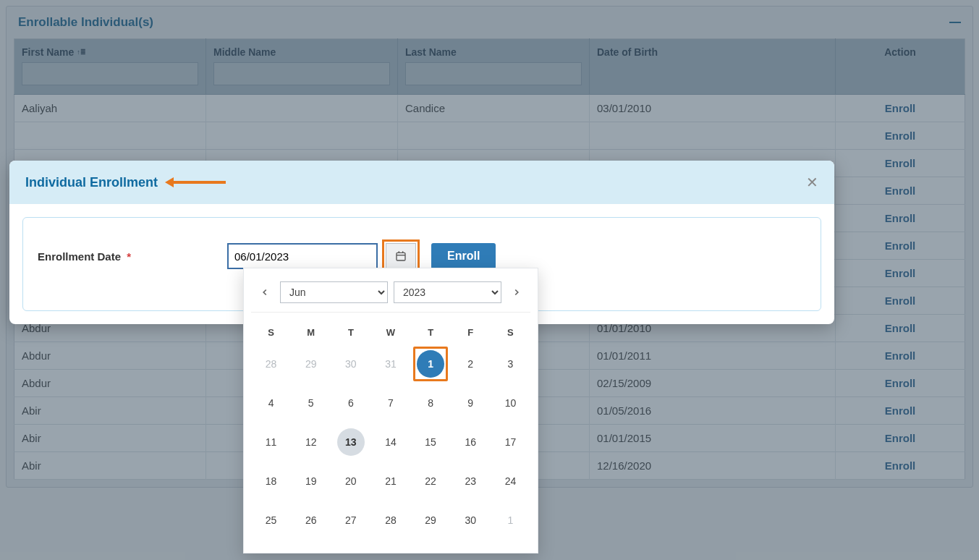  I want to click on calendar-day: 23, so click(470, 481).